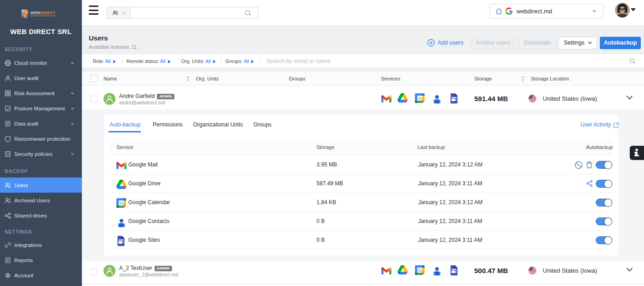 The height and width of the screenshot is (286, 644). Describe the element at coordinates (48, 13) in the screenshot. I see `svg-text: DIRECT` at that location.